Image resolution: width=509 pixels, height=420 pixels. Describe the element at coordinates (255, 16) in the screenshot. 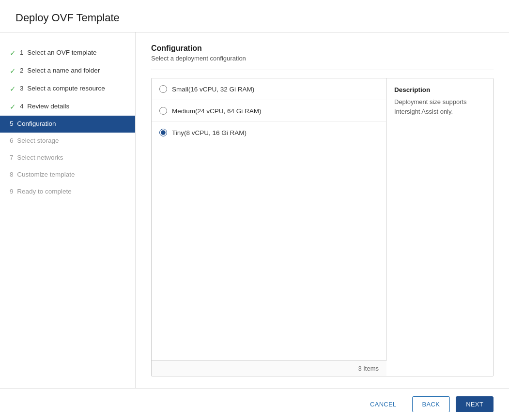

I see `dialog-header: Deploy OVF Template` at that location.